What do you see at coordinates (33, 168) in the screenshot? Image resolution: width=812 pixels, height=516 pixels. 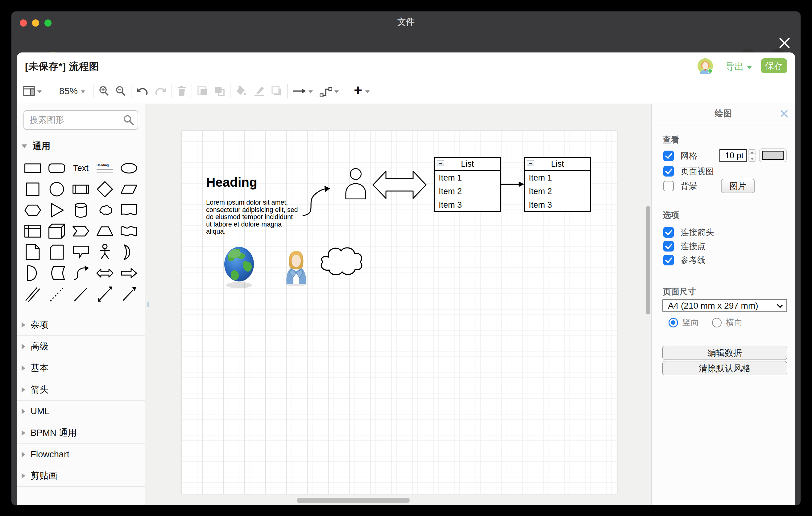 I see `shape-rectangle` at bounding box center [33, 168].